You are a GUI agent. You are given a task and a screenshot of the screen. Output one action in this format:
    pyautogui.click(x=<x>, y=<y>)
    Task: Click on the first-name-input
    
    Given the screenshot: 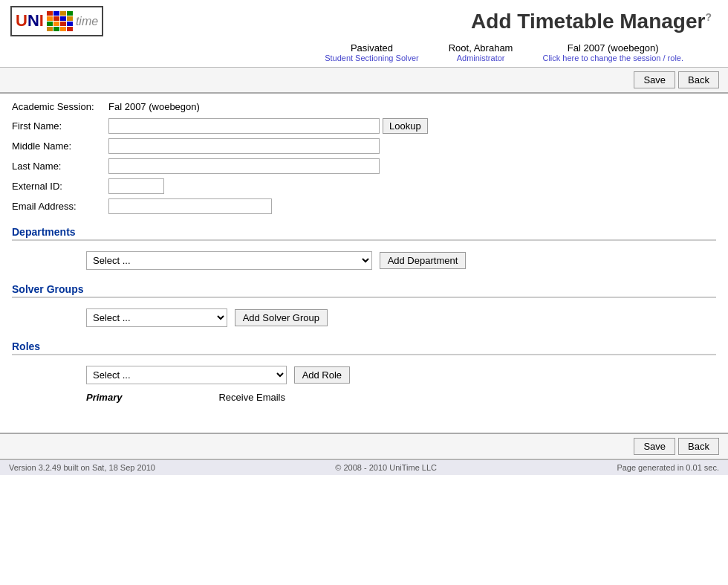 What is the action you would take?
    pyautogui.click(x=244, y=126)
    